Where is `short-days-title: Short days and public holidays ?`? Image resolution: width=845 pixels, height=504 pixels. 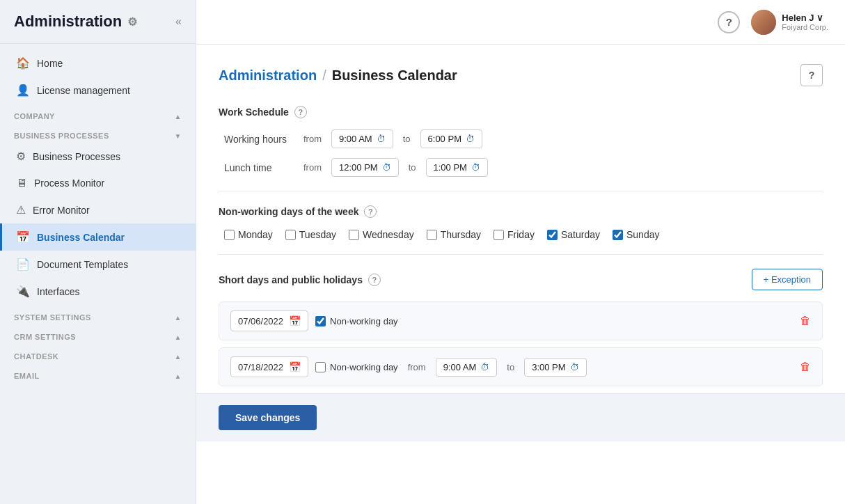 short-days-title: Short days and public holidays ? is located at coordinates (299, 280).